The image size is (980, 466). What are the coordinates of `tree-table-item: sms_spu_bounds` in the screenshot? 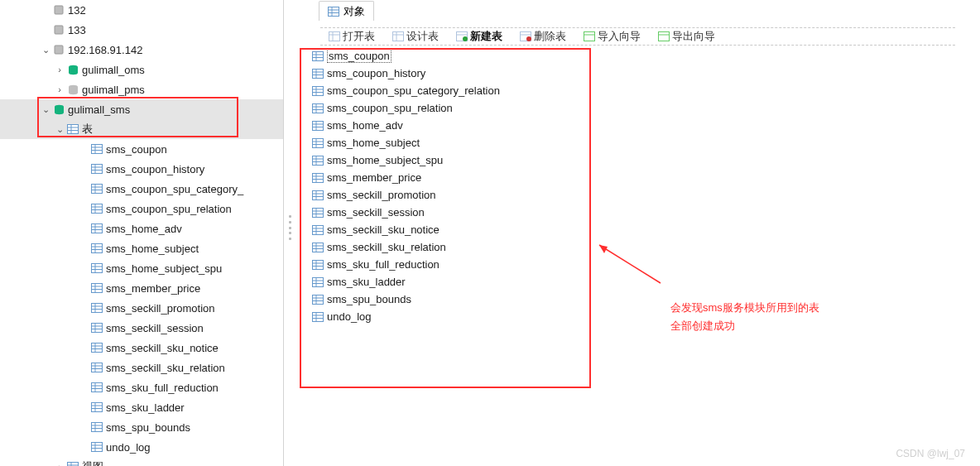 It's located at (142, 427).